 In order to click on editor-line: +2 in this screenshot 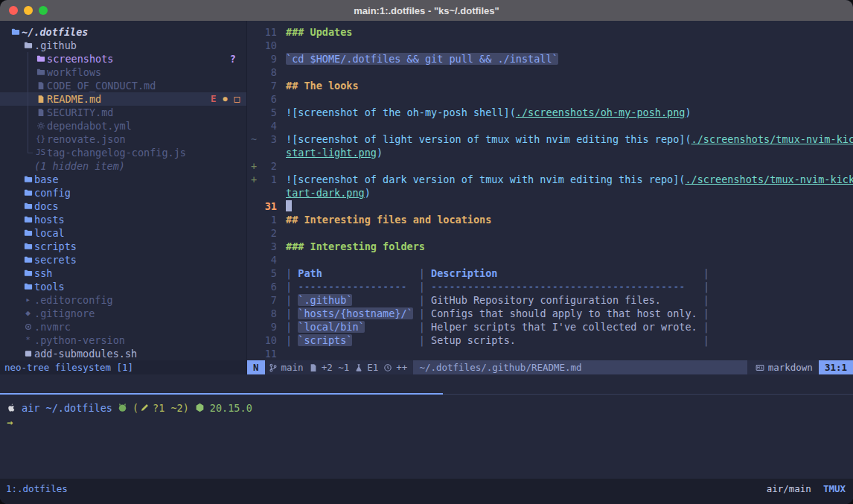, I will do `click(550, 166)`.